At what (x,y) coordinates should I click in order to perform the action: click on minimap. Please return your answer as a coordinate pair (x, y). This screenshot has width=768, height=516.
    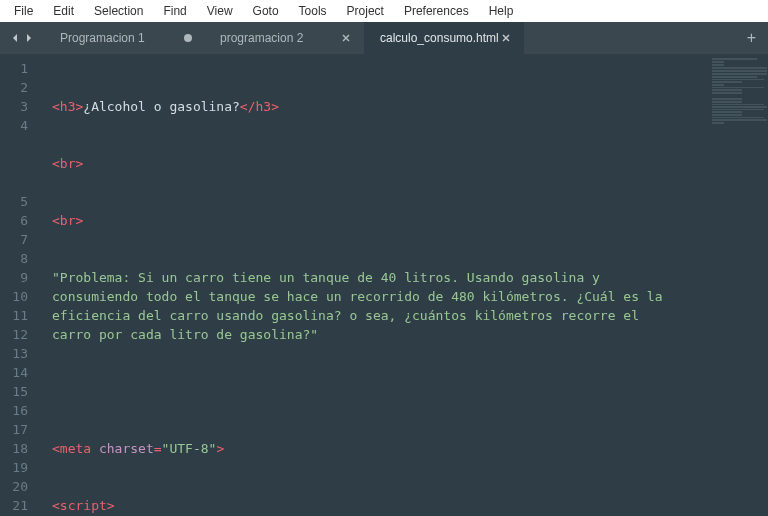
    Looking at the image, I should click on (738, 285).